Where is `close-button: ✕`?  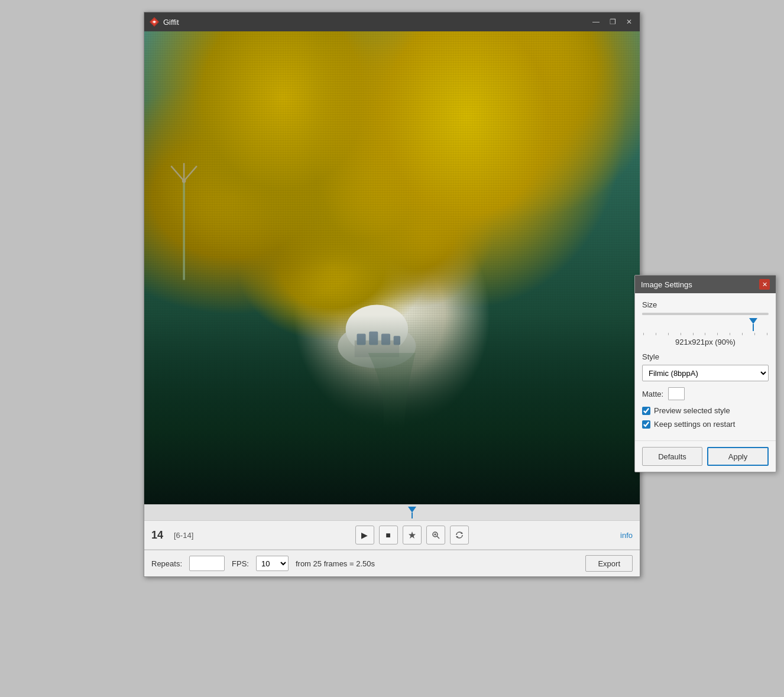 close-button: ✕ is located at coordinates (629, 22).